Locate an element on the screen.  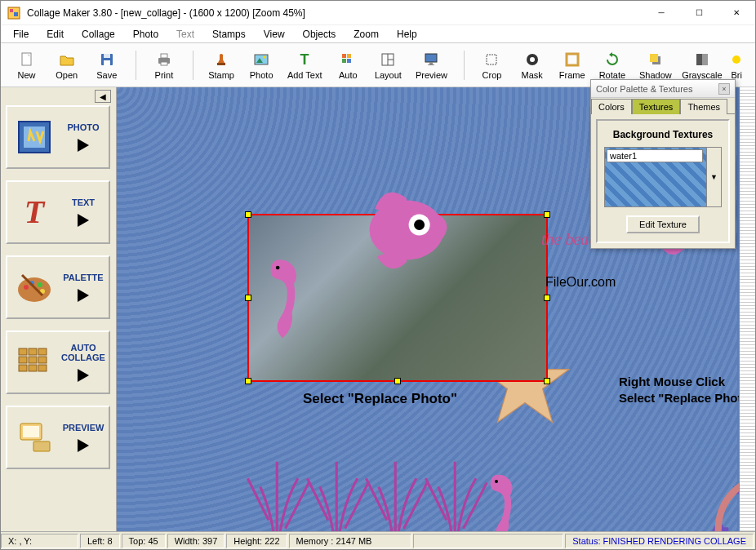
tool-crop: Crop is located at coordinates (491, 65).